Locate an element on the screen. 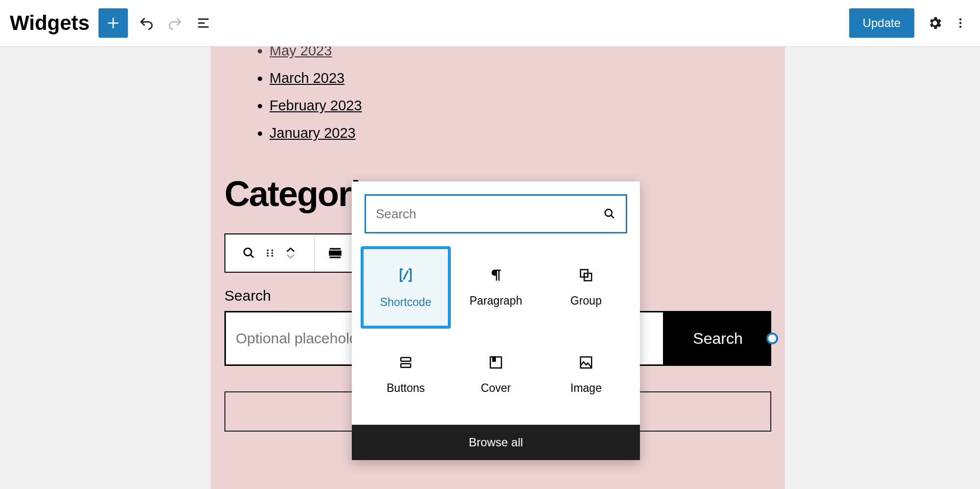  search-block-icon is located at coordinates (249, 253).